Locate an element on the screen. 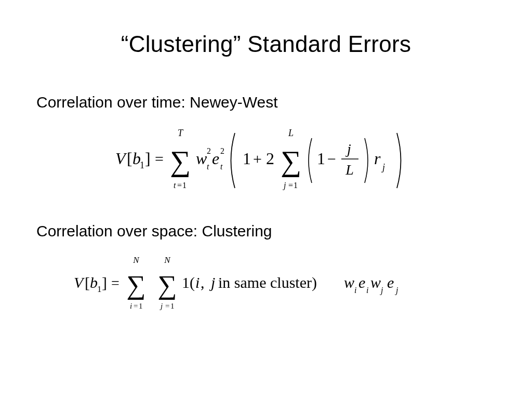 The width and height of the screenshot is (532, 399). sum-upper-T: T is located at coordinates (181, 133).